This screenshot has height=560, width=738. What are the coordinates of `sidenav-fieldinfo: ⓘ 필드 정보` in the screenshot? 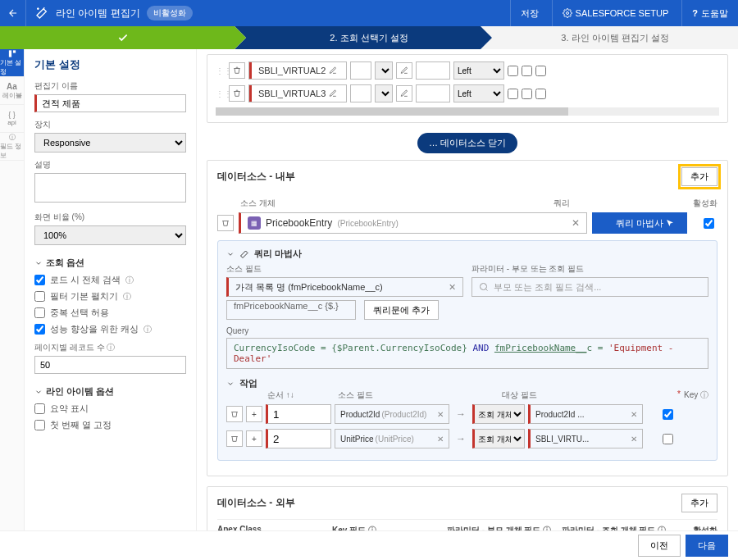 It's located at (11, 147).